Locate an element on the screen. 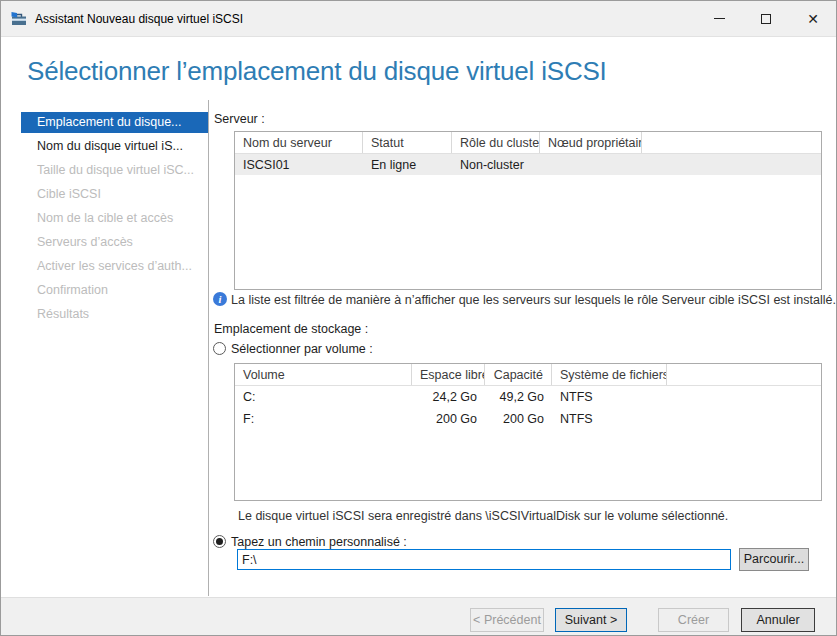  server-cluster-role-cell: Non-cluster is located at coordinates (496, 165).